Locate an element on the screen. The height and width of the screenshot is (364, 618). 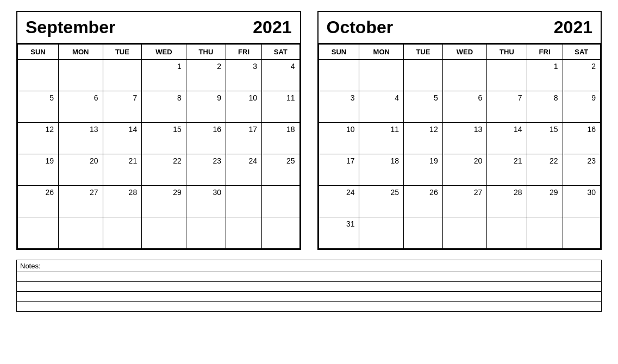
october-day-cell: 4 is located at coordinates (382, 107).